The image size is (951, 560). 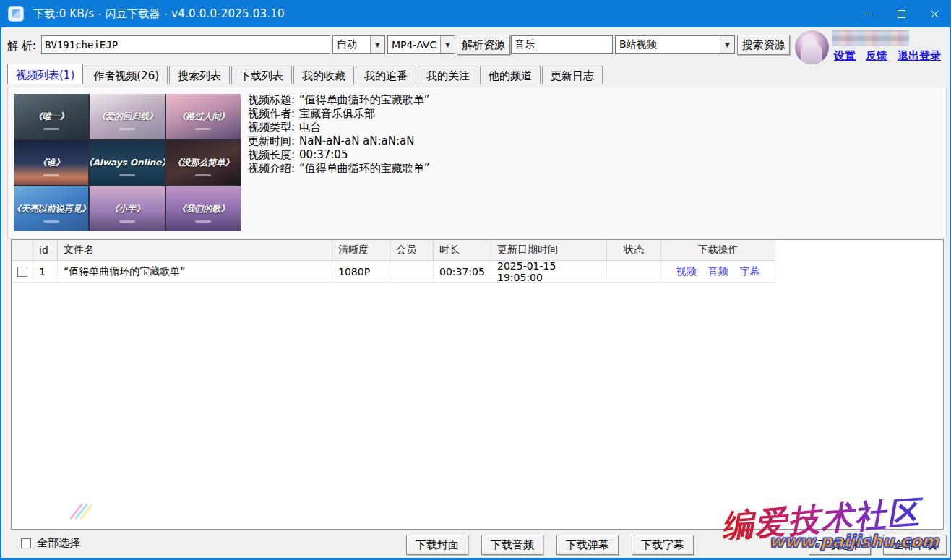 I want to click on download-audio-button: 下载音频, so click(x=512, y=545).